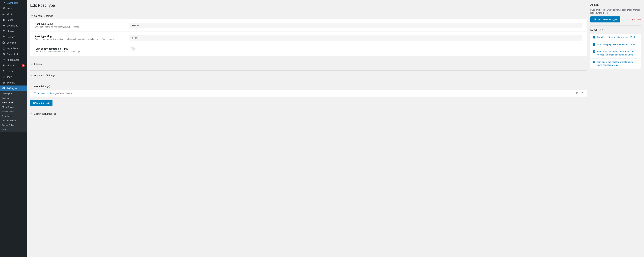 The width and height of the screenshot is (644, 257). Describe the element at coordinates (16, 3) in the screenshot. I see `sidebar-item-label: Dashboard` at that location.